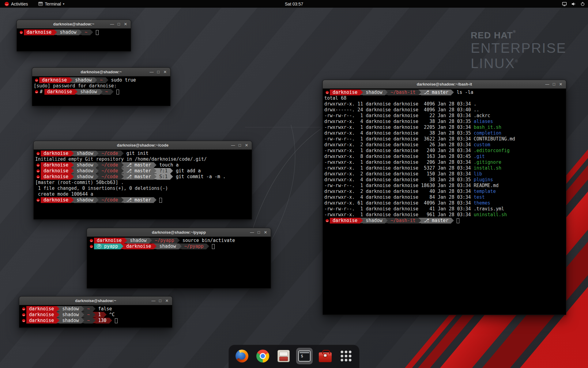 The width and height of the screenshot is (588, 368). Describe the element at coordinates (179, 232) in the screenshot. I see `window-titlebar: darknoise@shadow:~/pyapp—□×` at that location.